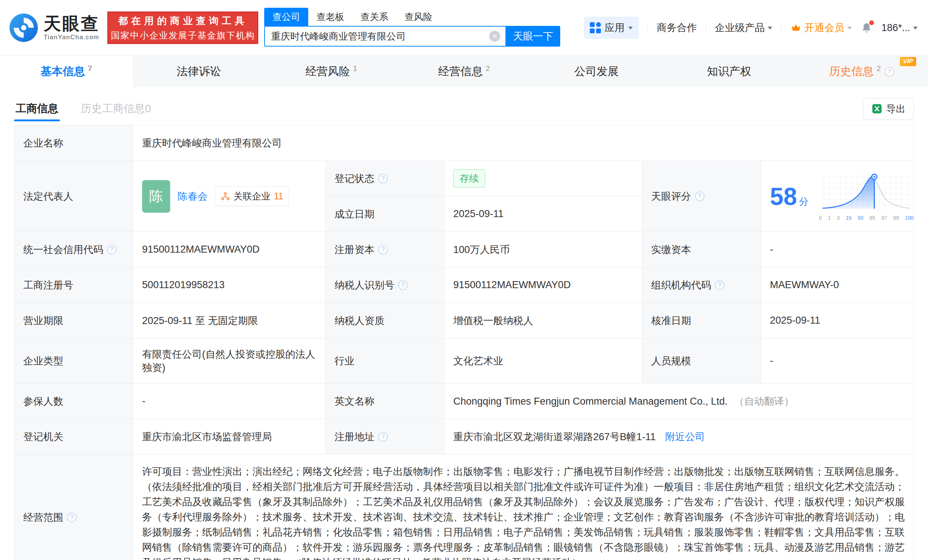  I want to click on table-row: 工商注册号 500112019958213 纳税人识别号 91500112MAE…, so click(464, 285).